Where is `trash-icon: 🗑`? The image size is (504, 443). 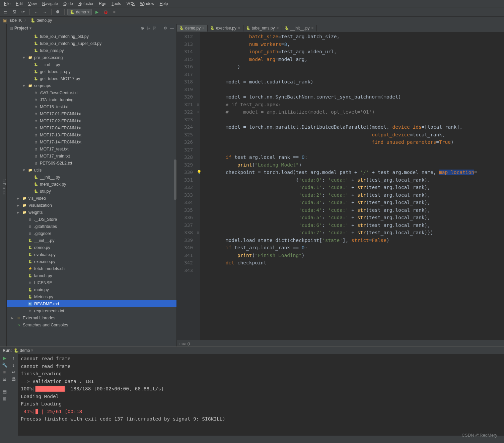
trash-icon: 🗑 is located at coordinates (5, 399).